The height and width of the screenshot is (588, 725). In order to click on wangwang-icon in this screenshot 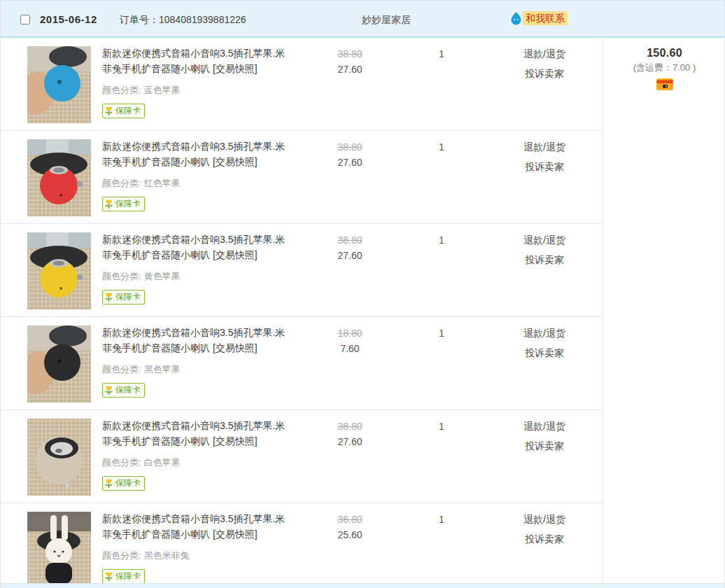, I will do `click(516, 18)`.